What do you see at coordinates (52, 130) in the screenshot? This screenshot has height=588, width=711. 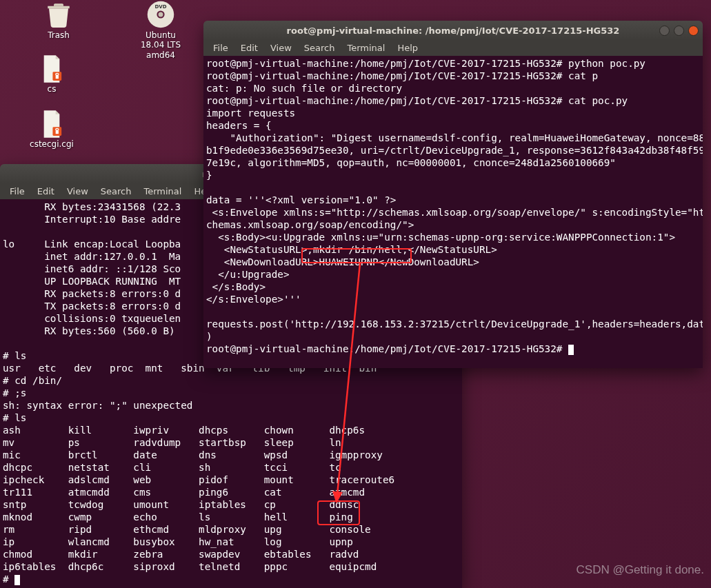 I see `desktop-icon-cstecgi: cstecgi.cgi` at bounding box center [52, 130].